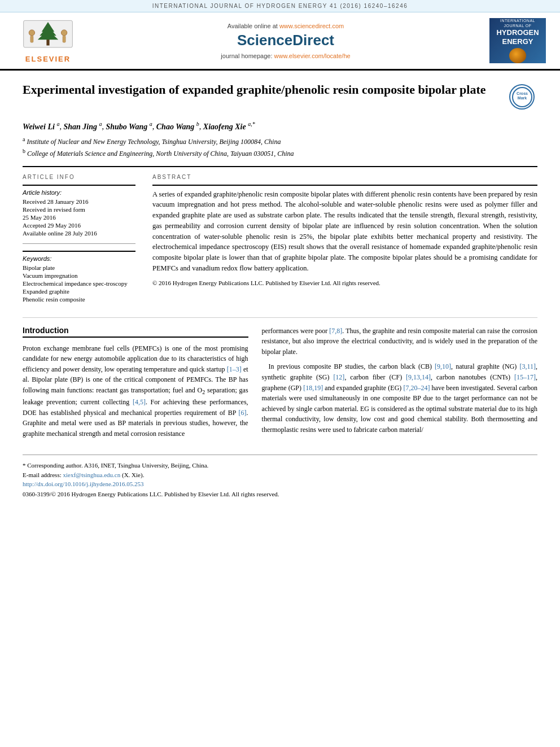 The image size is (560, 747). Describe the element at coordinates (79, 239) in the screenshot. I see `article-info-column: ARTICLE INFO Article history: Received 2…` at that location.